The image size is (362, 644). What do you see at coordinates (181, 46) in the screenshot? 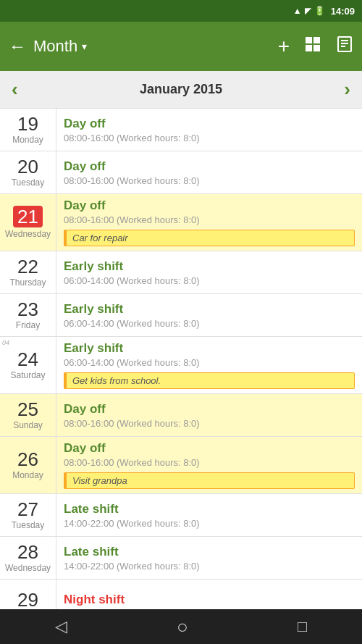
I see `toolbar: ← Month ▾ +` at bounding box center [181, 46].